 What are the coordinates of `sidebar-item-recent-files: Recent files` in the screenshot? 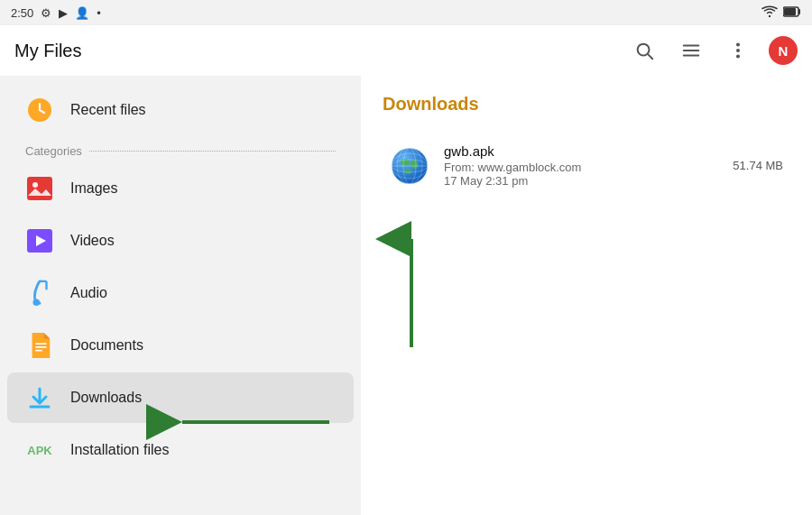 It's located at (180, 110).